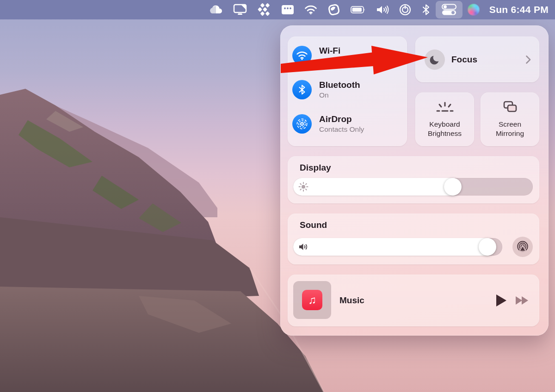 This screenshot has height=392, width=555. I want to click on menu-bar-clock: Sun 6:44 PM, so click(517, 10).